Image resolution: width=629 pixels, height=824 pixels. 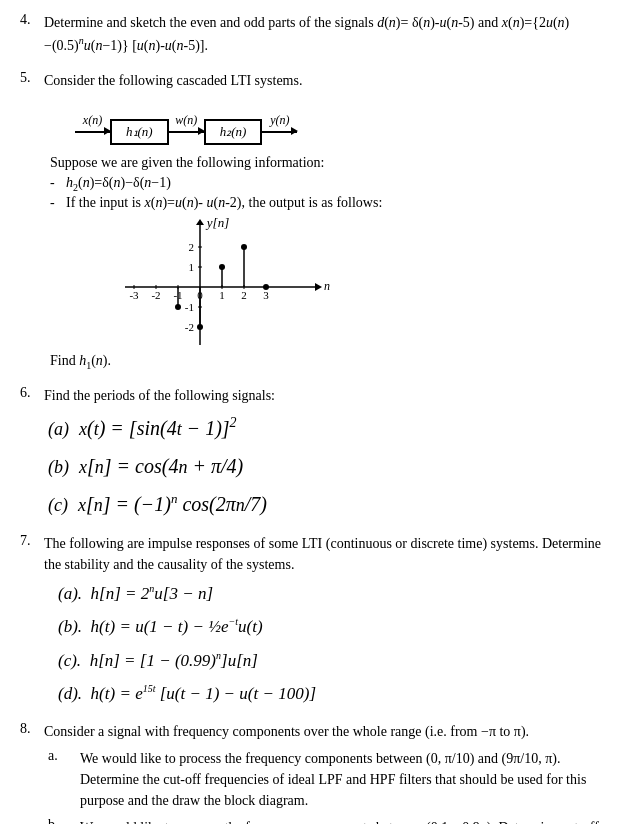 What do you see at coordinates (96, 594) in the screenshot?
I see `problem-7a-formula: h` at bounding box center [96, 594].